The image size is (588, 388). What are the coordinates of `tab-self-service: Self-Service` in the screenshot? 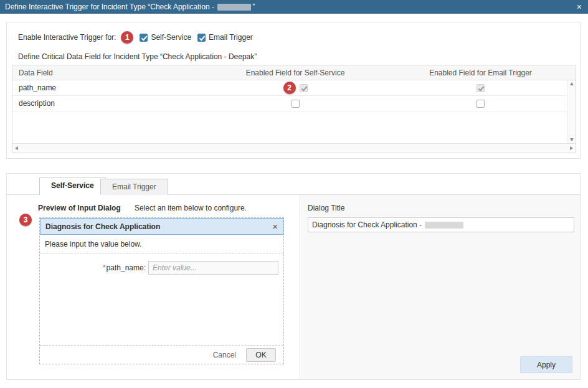 It's located at (72, 186).